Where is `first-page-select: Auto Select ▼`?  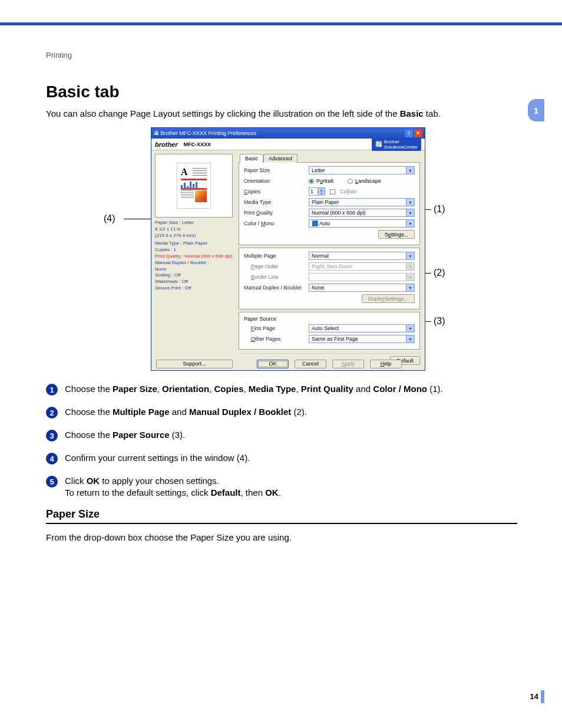
first-page-select: Auto Select ▼ is located at coordinates (362, 328).